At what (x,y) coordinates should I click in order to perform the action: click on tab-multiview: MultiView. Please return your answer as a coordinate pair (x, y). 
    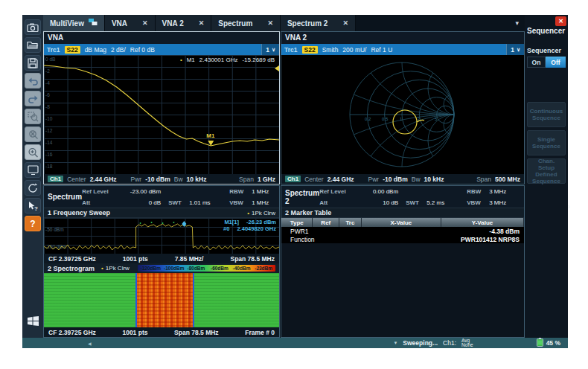
    Looking at the image, I should click on (74, 23).